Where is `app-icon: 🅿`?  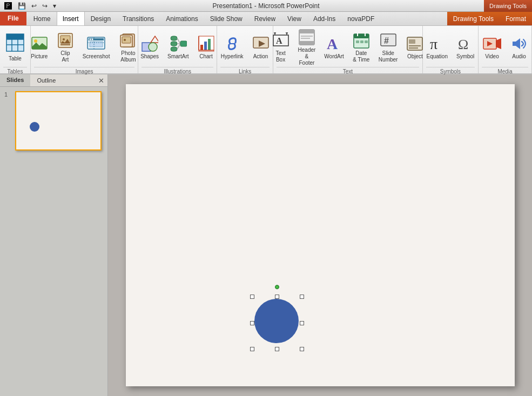
app-icon: 🅿 is located at coordinates (8, 6).